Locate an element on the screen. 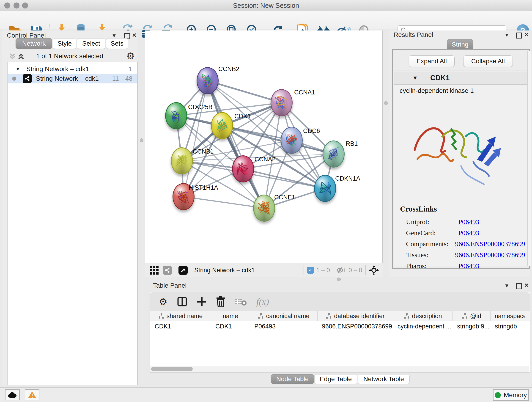 This screenshot has height=402, width=532. table-settings-gear-icon: ⚙ is located at coordinates (163, 302).